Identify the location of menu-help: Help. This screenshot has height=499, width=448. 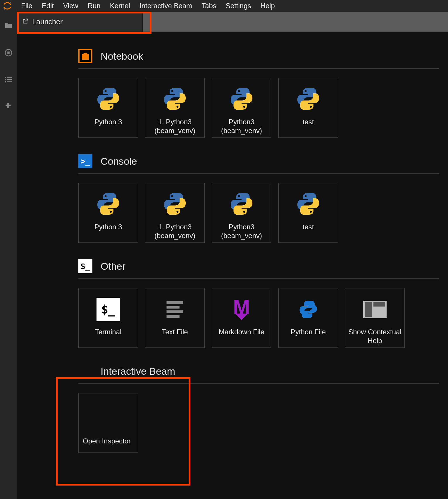
(268, 6).